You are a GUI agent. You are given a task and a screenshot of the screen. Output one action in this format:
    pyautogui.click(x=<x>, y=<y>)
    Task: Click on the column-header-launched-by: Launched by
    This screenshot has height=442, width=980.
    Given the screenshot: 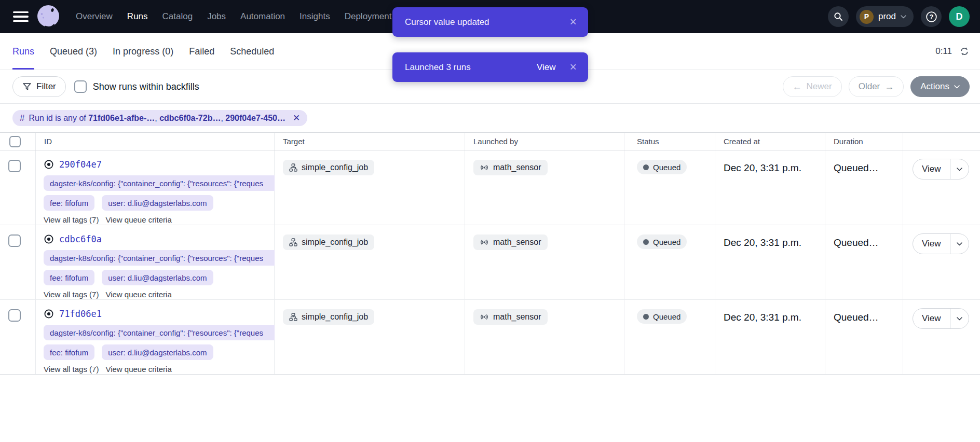 What is the action you would take?
    pyautogui.click(x=545, y=141)
    